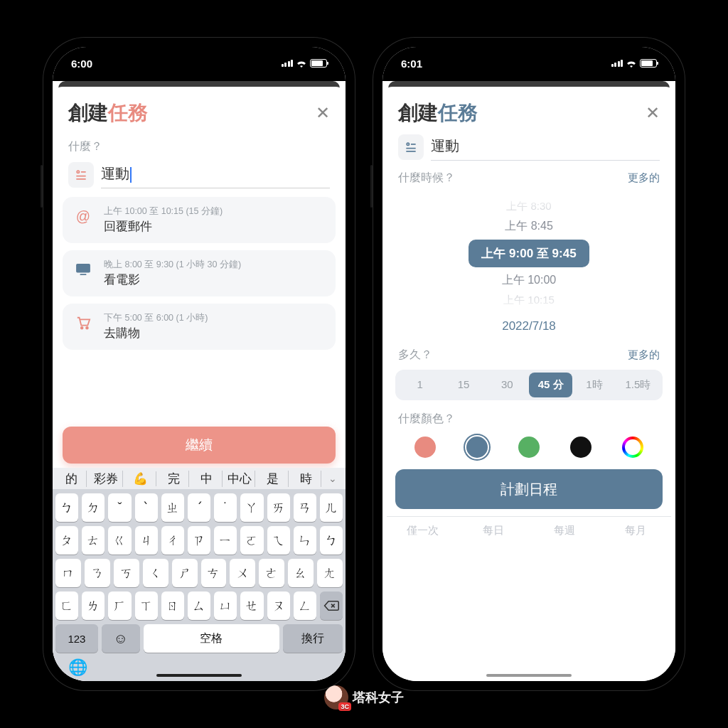 This screenshot has width=728, height=728. Describe the element at coordinates (225, 508) in the screenshot. I see `key: ˙` at that location.